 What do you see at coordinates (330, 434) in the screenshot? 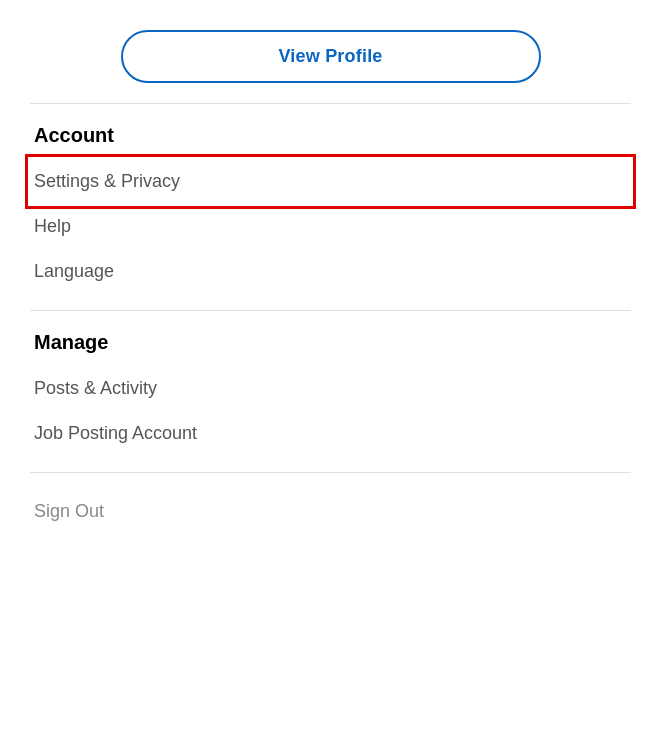
I see `job-posting-account-item: Job Posting Account` at bounding box center [330, 434].